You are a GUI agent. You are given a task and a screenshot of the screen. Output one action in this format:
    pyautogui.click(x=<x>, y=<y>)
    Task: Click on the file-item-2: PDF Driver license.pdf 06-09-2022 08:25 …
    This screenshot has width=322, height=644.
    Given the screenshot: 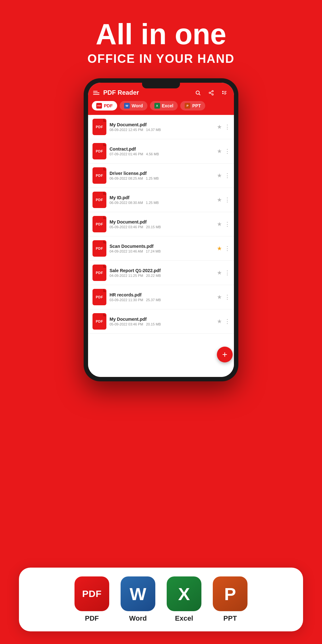 What is the action you would take?
    pyautogui.click(x=161, y=176)
    